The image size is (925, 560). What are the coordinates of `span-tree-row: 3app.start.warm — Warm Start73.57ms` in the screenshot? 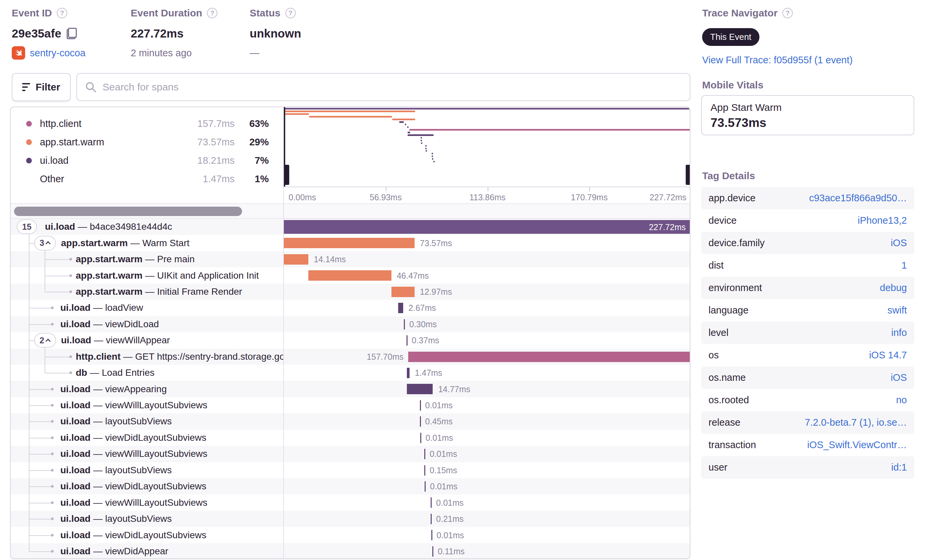 It's located at (350, 243).